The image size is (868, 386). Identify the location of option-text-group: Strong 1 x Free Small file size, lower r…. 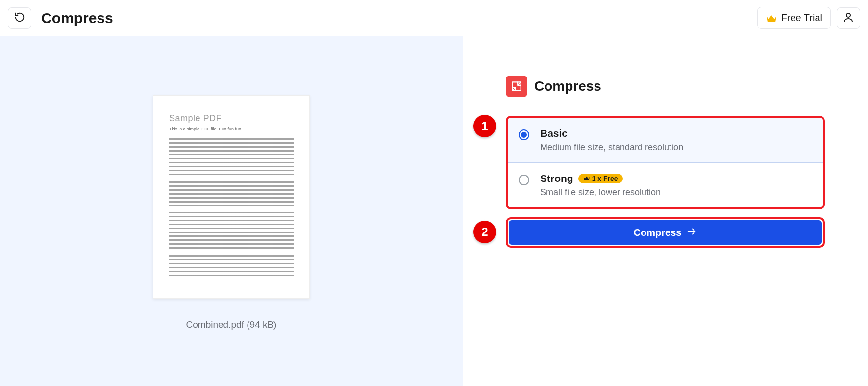
(676, 185).